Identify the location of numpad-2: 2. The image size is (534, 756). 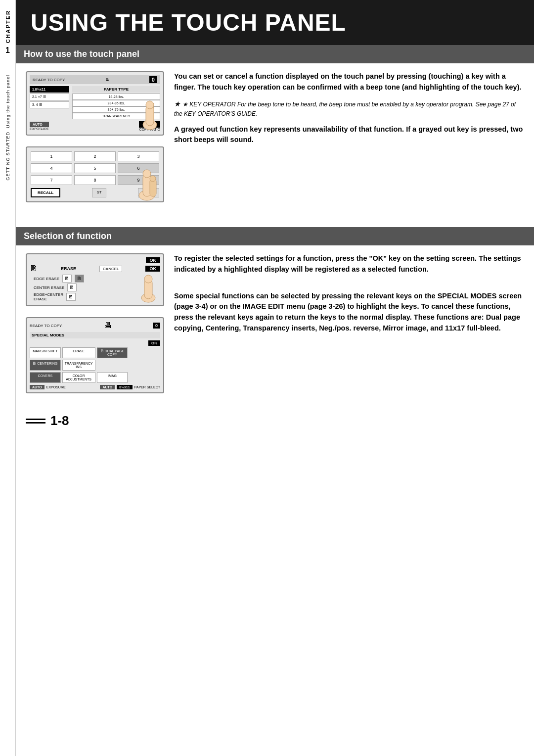
(95, 156).